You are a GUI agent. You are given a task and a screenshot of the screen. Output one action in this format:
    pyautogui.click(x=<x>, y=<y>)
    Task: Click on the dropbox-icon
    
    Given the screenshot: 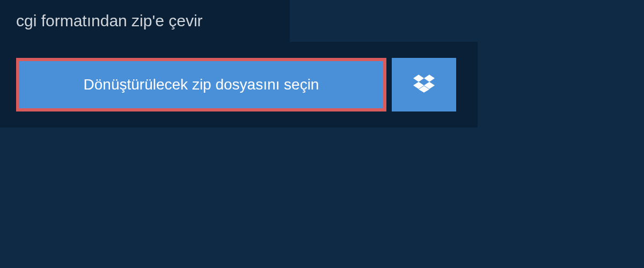 What is the action you would take?
    pyautogui.click(x=424, y=85)
    